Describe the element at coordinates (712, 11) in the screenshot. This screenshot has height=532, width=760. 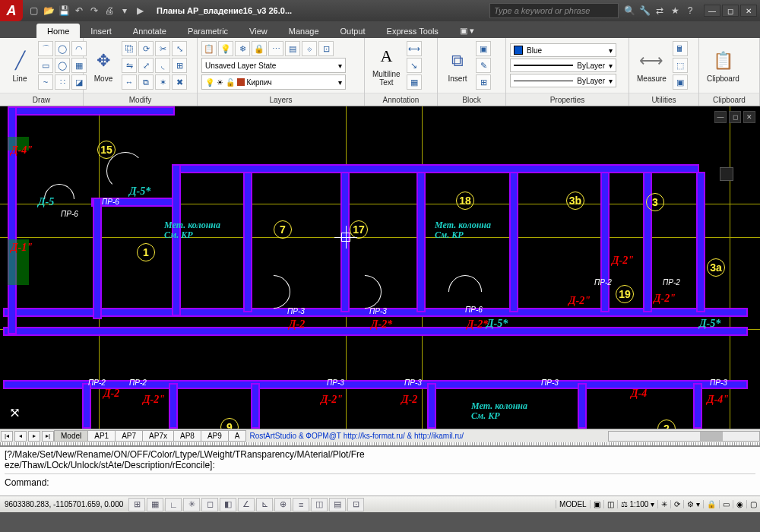
I see `minimize-button: —` at that location.